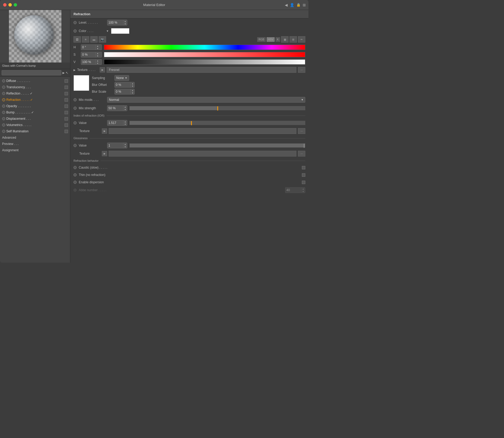  What do you see at coordinates (35, 150) in the screenshot?
I see `sidebar-item-assignment: Assignment` at bounding box center [35, 150].